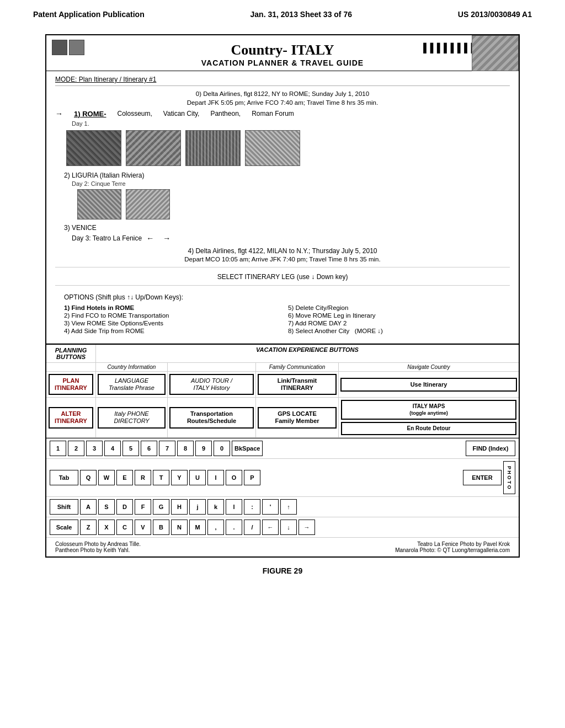 This screenshot has height=728, width=565. Describe the element at coordinates (212, 417) in the screenshot. I see `transport-button: TransportationRoutes/Schedule` at that location.